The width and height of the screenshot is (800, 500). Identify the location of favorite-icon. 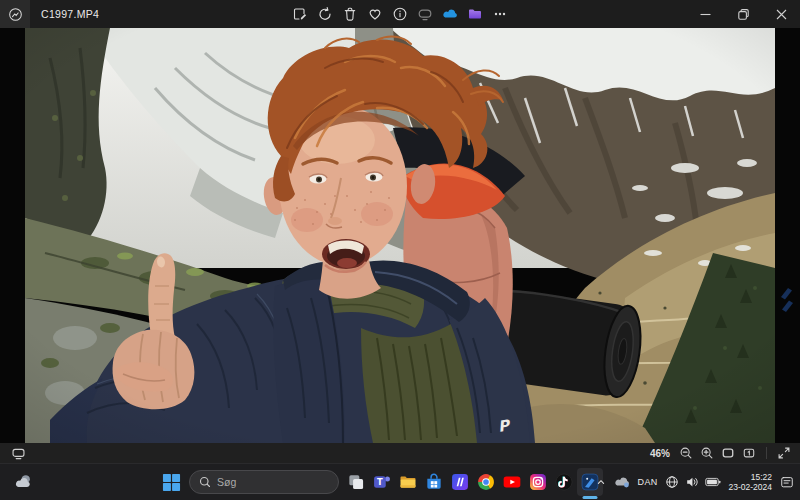
(374, 14).